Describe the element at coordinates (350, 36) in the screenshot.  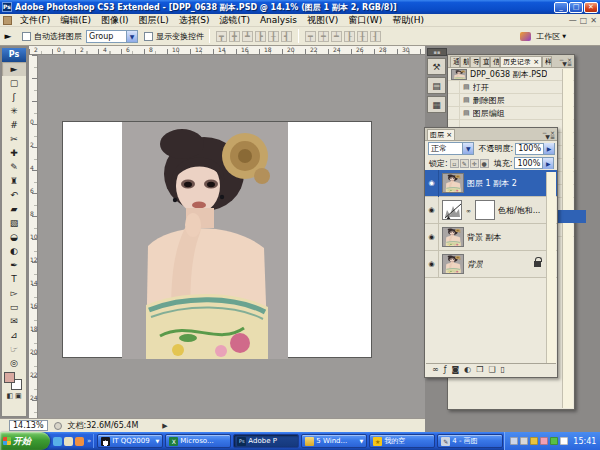
I see `distribute-icon-4: ┠` at that location.